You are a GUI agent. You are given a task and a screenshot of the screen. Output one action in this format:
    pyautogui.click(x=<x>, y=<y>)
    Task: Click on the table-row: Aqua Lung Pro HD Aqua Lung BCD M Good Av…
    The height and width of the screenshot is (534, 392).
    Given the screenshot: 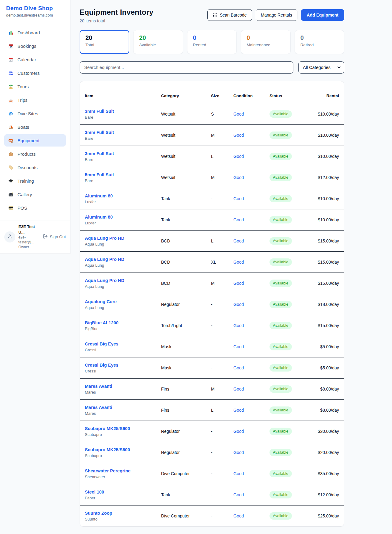 What is the action you would take?
    pyautogui.click(x=212, y=283)
    